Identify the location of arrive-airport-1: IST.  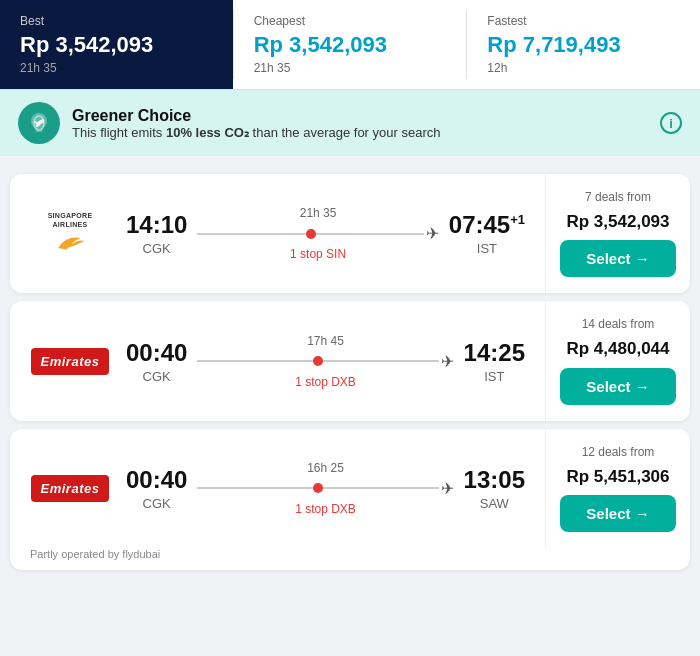
(487, 248).